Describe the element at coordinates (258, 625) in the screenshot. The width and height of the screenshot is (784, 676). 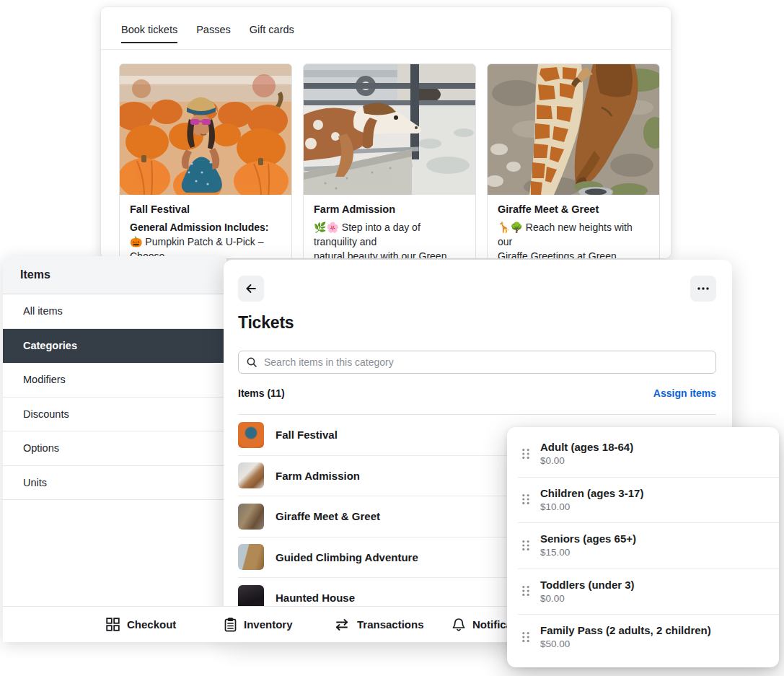
I see `nav-inventory: Inventory` at that location.